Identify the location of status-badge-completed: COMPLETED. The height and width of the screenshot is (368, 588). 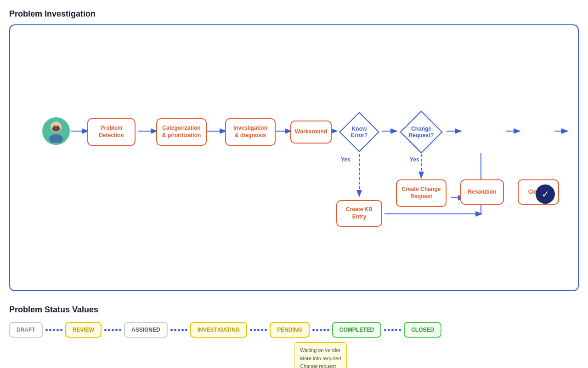
(356, 330).